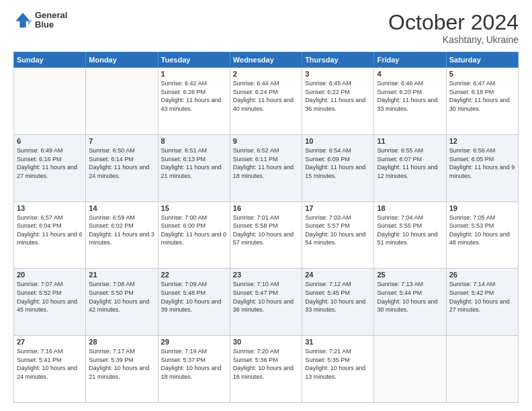 The image size is (532, 411). I want to click on day-number: 17, so click(338, 208).